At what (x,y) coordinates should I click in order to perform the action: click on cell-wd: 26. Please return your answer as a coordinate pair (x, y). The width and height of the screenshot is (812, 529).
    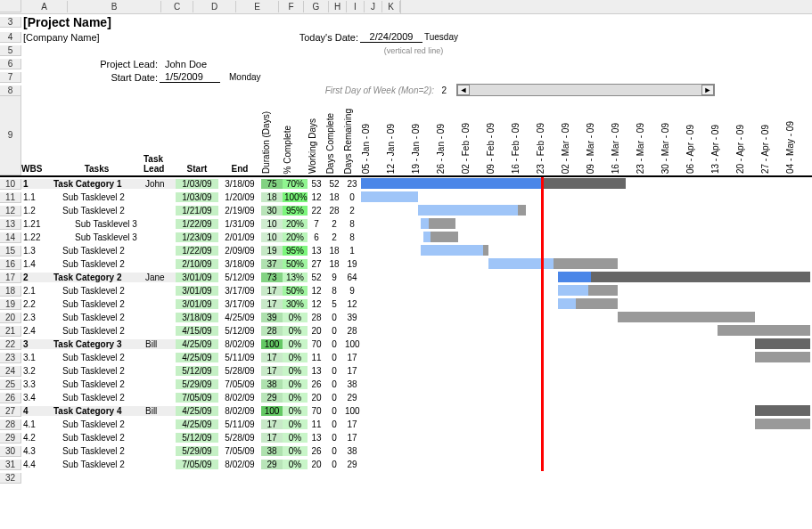
    Looking at the image, I should click on (316, 385).